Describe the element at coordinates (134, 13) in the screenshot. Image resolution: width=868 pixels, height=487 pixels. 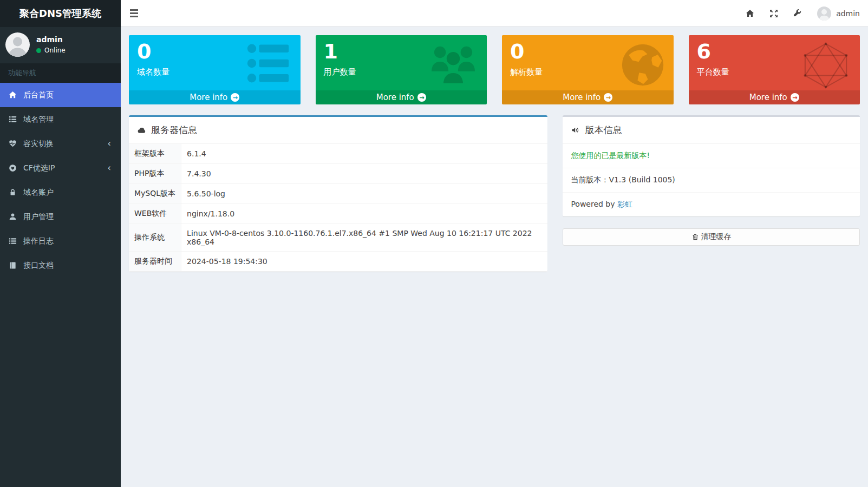
I see `sidebar-toggle-button` at that location.